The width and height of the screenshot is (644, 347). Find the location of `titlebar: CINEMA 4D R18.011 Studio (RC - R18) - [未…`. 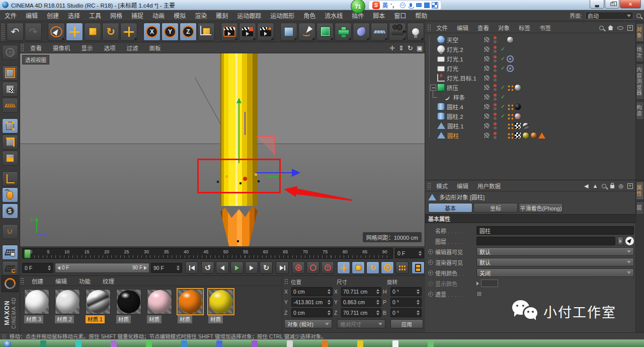

titlebar: CINEMA 4D R18.011 Studio (RC - R18) - [未… is located at coordinates (322, 5).